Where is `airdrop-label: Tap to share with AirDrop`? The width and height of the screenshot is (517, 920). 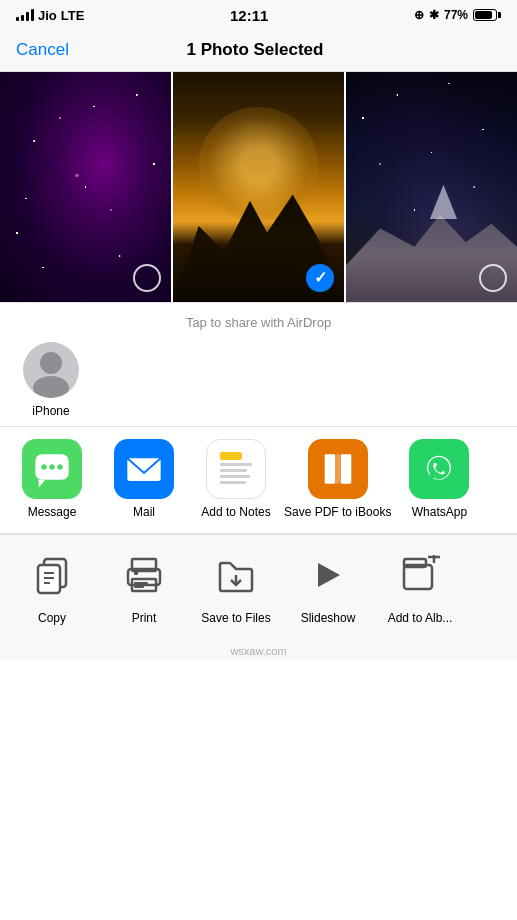 airdrop-label: Tap to share with AirDrop is located at coordinates (258, 322).